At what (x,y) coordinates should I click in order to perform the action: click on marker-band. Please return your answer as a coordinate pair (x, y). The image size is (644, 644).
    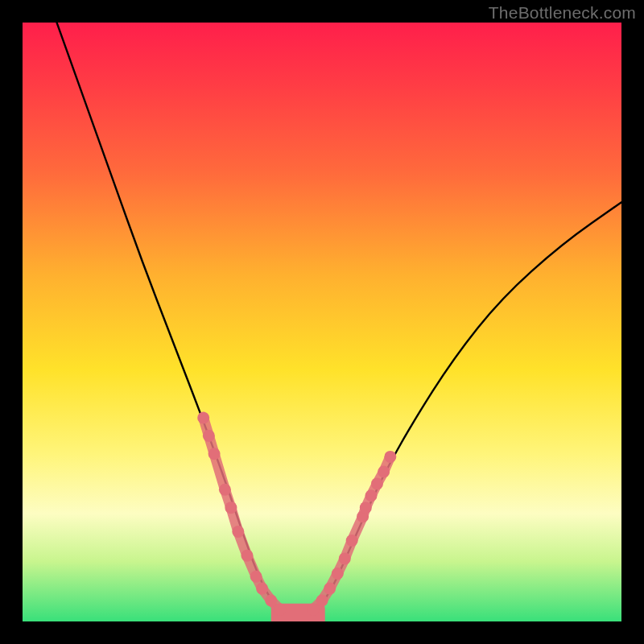
    Looking at the image, I should click on (242, 514).